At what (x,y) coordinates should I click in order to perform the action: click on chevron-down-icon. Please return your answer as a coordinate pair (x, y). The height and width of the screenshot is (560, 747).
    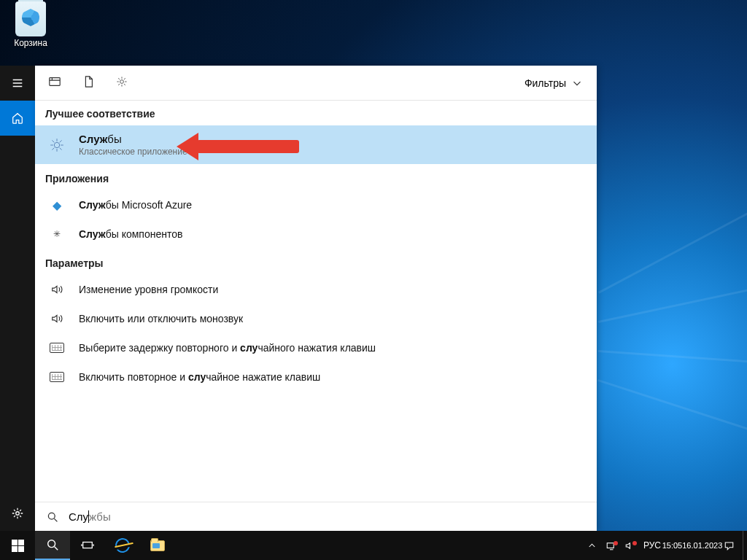
    Looking at the image, I should click on (577, 83).